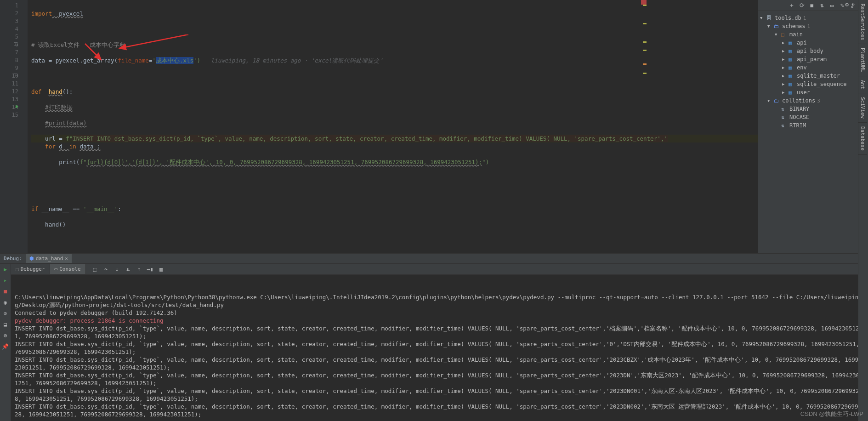 Image resolution: width=868 pixels, height=421 pixels. Describe the element at coordinates (812, 6) in the screenshot. I see `stop-icon: ◼` at that location.